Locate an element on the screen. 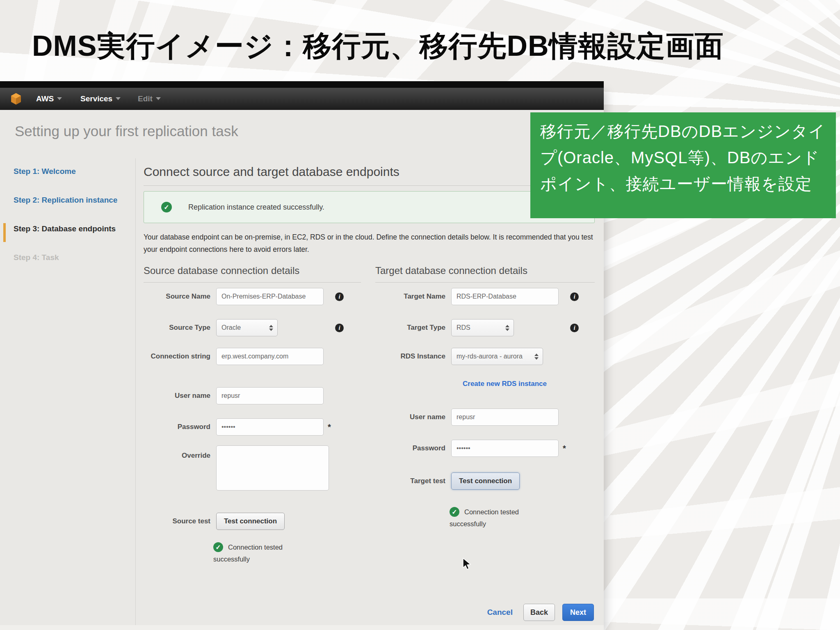  nav-services-label: Services is located at coordinates (96, 98).